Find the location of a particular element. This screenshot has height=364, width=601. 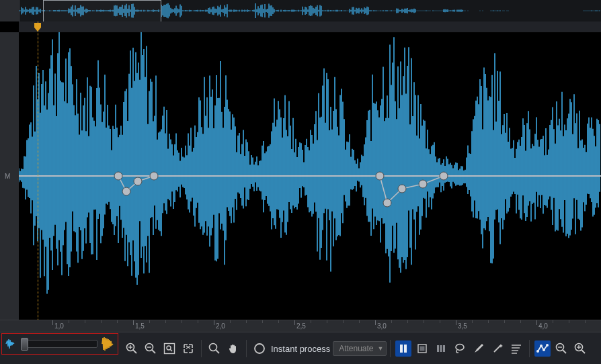

process-combo: Attenuate ▼ is located at coordinates (360, 349).